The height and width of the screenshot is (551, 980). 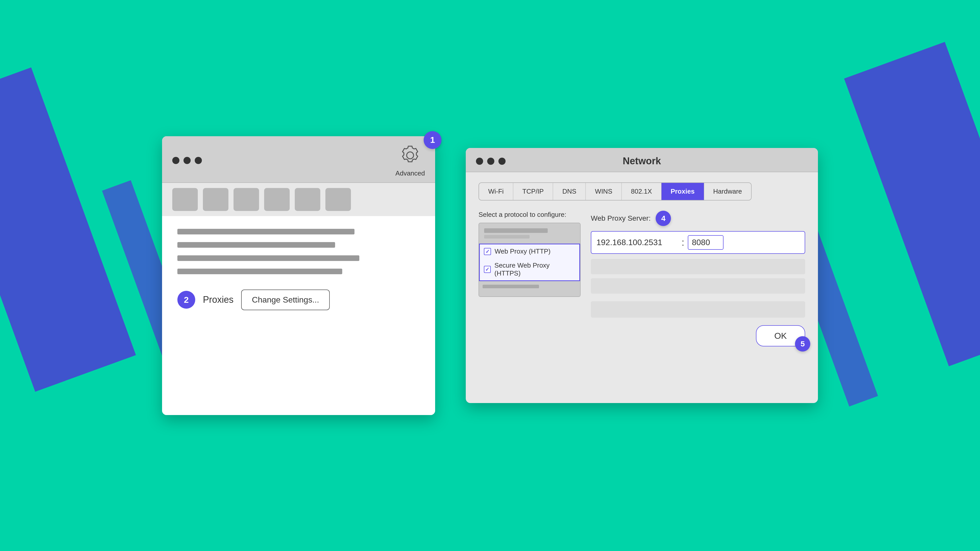 What do you see at coordinates (663, 218) in the screenshot?
I see `step4-badge: 4` at bounding box center [663, 218].